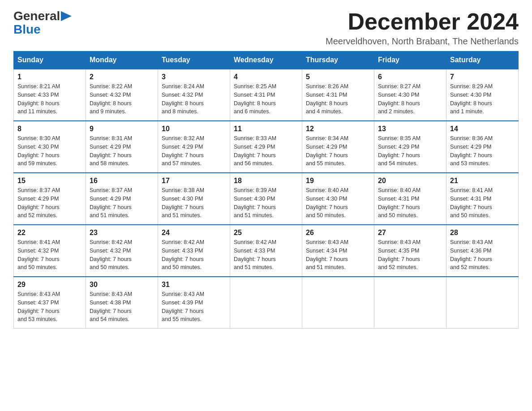 This screenshot has height=411, width=532. What do you see at coordinates (194, 99) in the screenshot?
I see `day-info: Sunrise: 8:24 AMSunset: 4:32 PMDaylight:…` at bounding box center [194, 99].